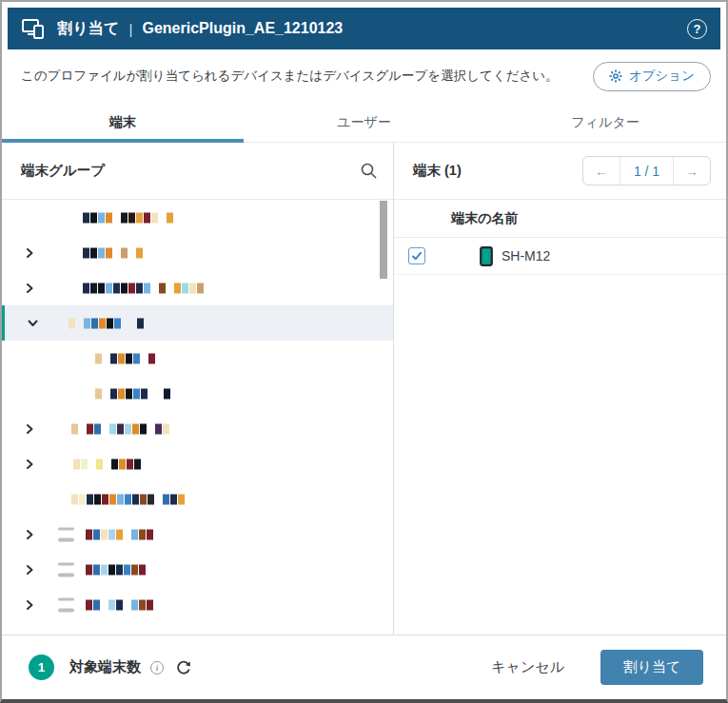 The image size is (728, 703). What do you see at coordinates (364, 122) in the screenshot?
I see `tab-1: ユーザー` at bounding box center [364, 122].